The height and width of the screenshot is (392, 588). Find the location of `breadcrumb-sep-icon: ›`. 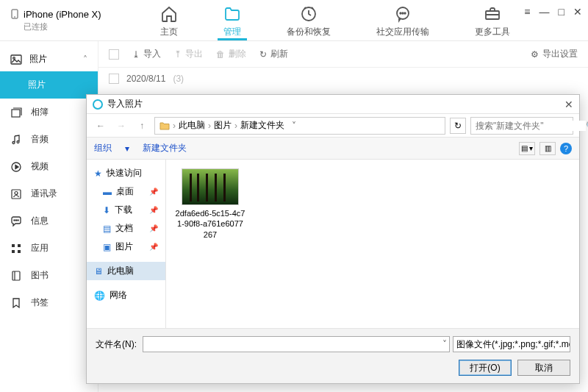

breadcrumb-sep-icon: › is located at coordinates (174, 126).